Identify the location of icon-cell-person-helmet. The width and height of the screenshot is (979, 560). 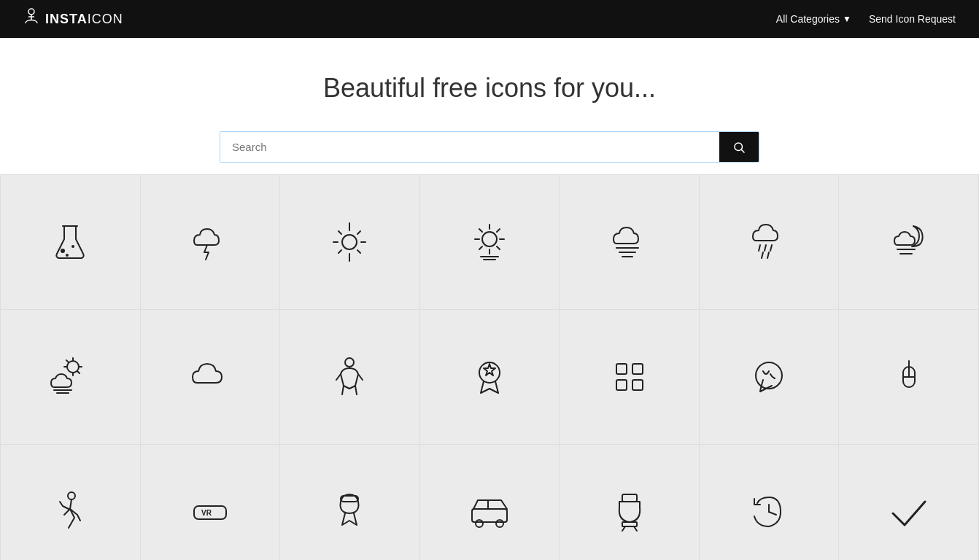
(350, 502).